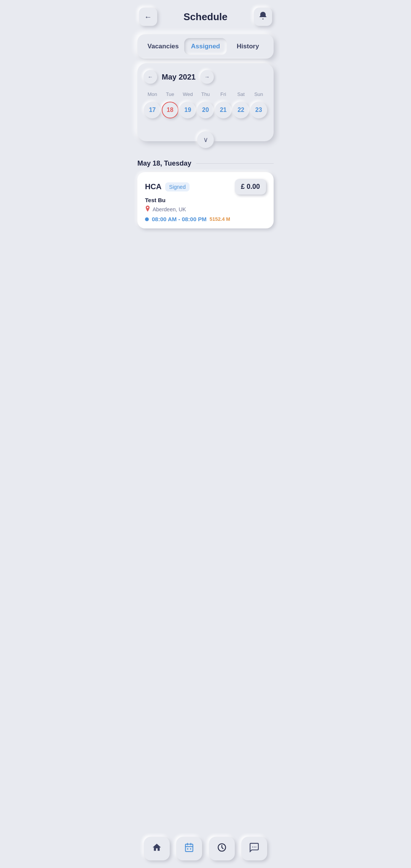 The image size is (411, 868). What do you see at coordinates (206, 94) in the screenshot?
I see `day-thu: Thu` at bounding box center [206, 94].